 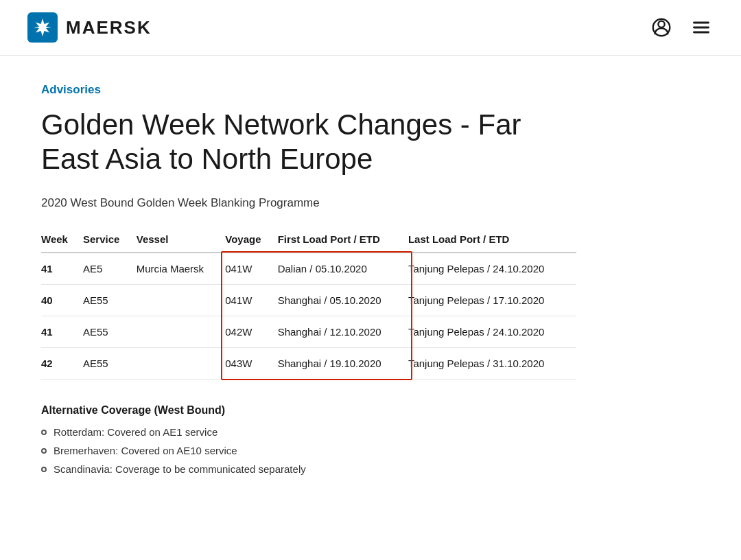 I want to click on breadcrumb: Advisories, so click(x=309, y=90).